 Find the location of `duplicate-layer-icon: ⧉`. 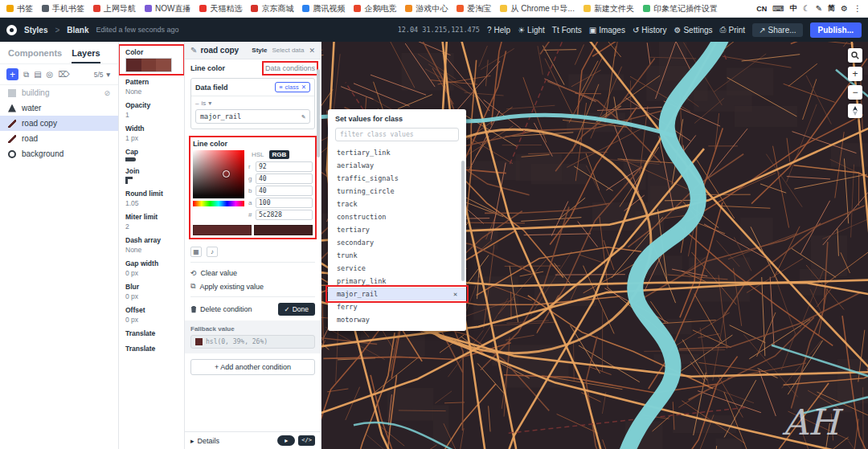

duplicate-layer-icon: ⧉ is located at coordinates (26, 75).